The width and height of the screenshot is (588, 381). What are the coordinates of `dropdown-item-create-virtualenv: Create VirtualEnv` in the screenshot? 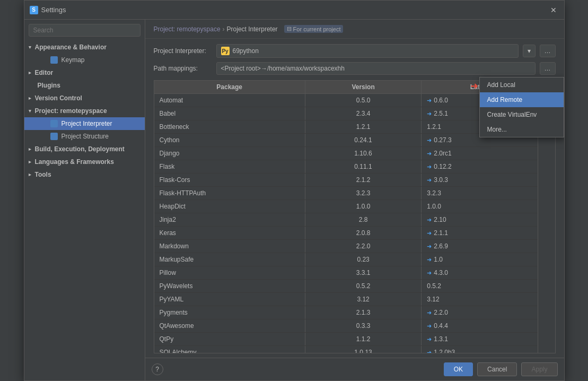 It's located at (522, 115).